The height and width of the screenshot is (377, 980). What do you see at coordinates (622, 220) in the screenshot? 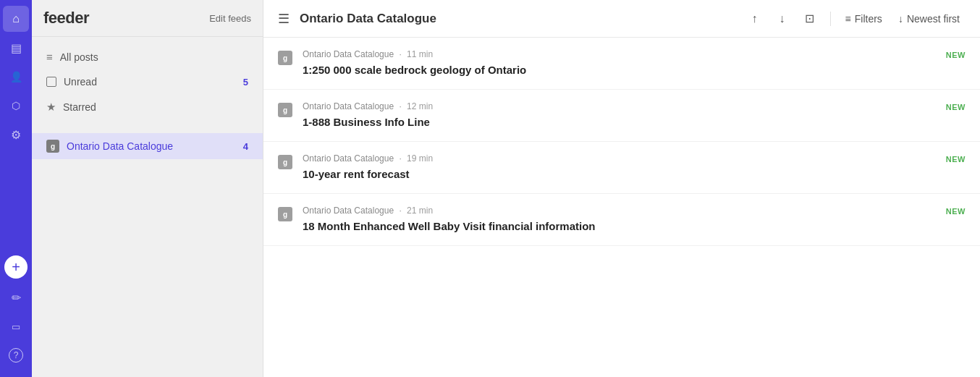
I see `feed-entry: g Ontario Data Catalogue · 21 min 18 Mon…` at bounding box center [622, 220].